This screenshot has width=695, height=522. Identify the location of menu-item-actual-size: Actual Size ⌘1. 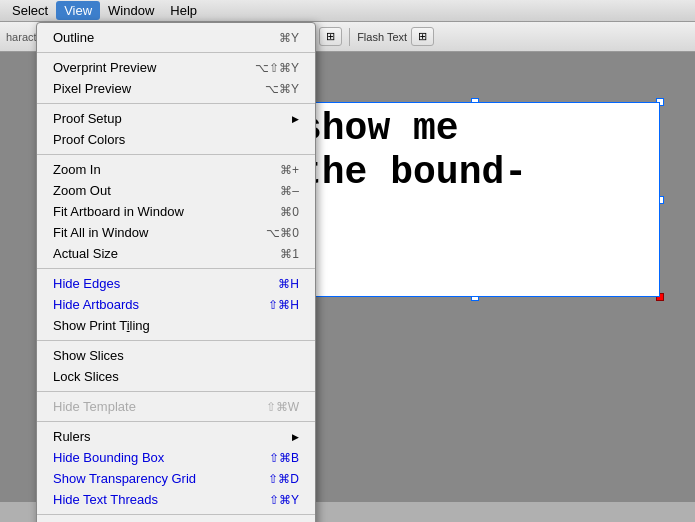
(176, 254).